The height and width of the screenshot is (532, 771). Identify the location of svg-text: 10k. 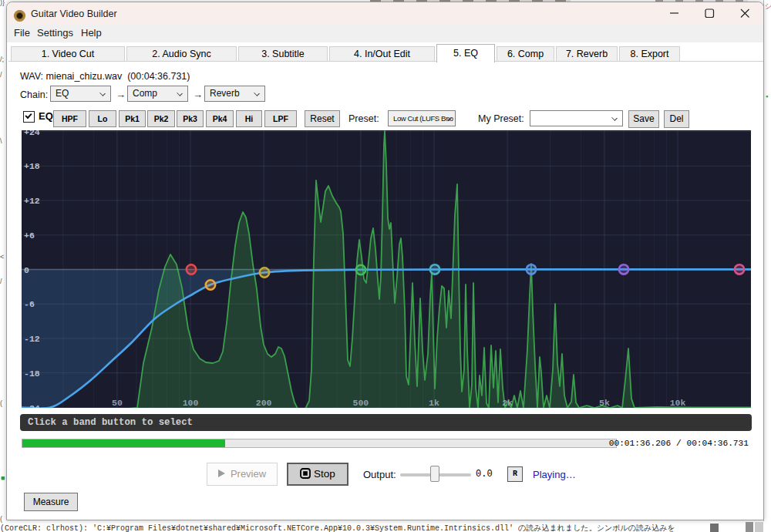
(678, 402).